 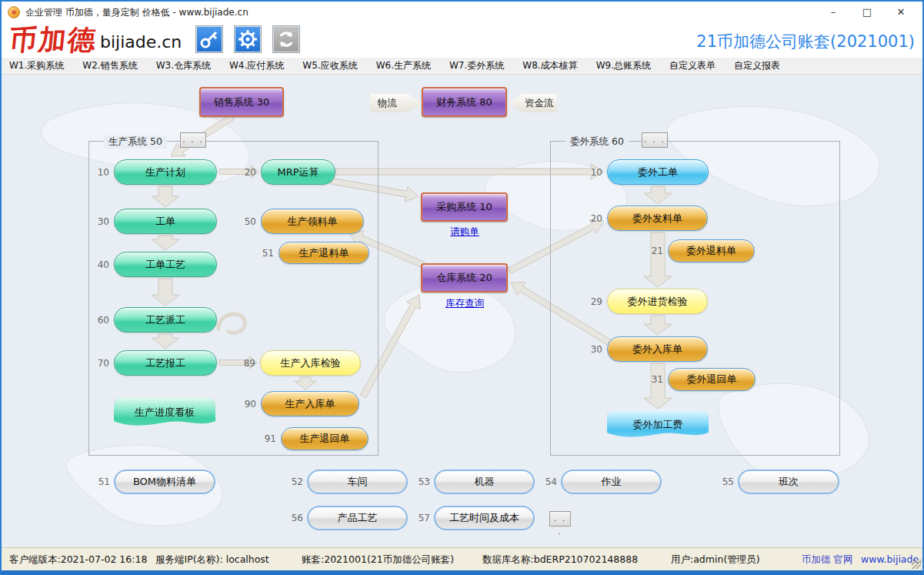 What do you see at coordinates (297, 482) in the screenshot?
I see `node-number: 52` at bounding box center [297, 482].